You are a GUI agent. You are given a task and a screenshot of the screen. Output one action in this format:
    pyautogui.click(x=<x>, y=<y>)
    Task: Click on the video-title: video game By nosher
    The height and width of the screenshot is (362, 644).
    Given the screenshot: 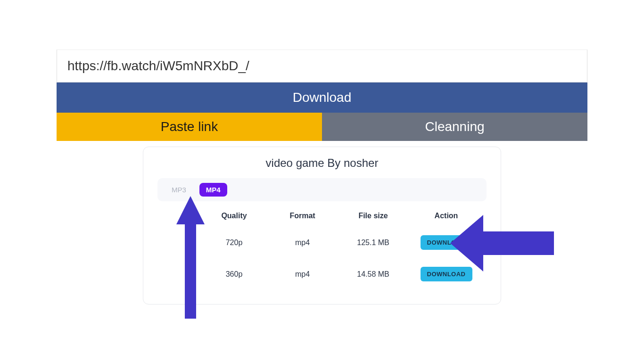 What is the action you would take?
    pyautogui.click(x=322, y=163)
    